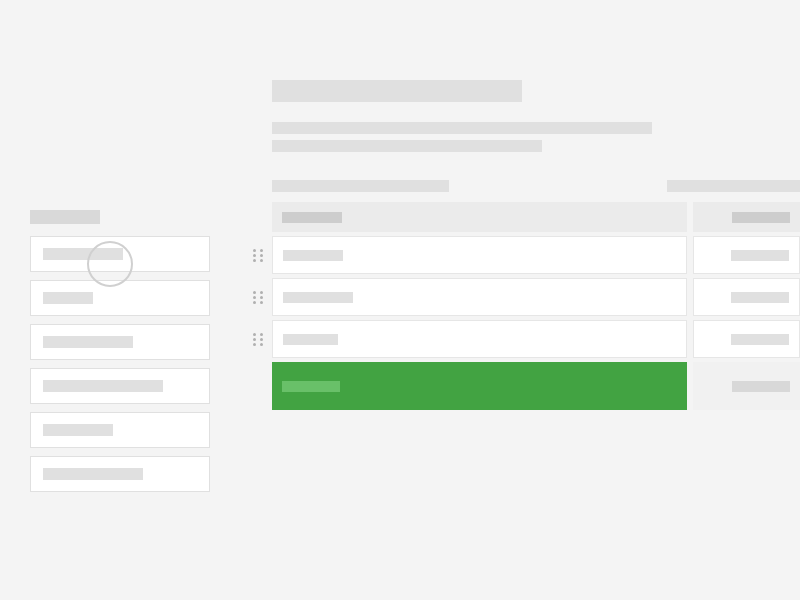 The width and height of the screenshot is (800, 600). What do you see at coordinates (65, 217) in the screenshot?
I see `sidebar-title` at bounding box center [65, 217].